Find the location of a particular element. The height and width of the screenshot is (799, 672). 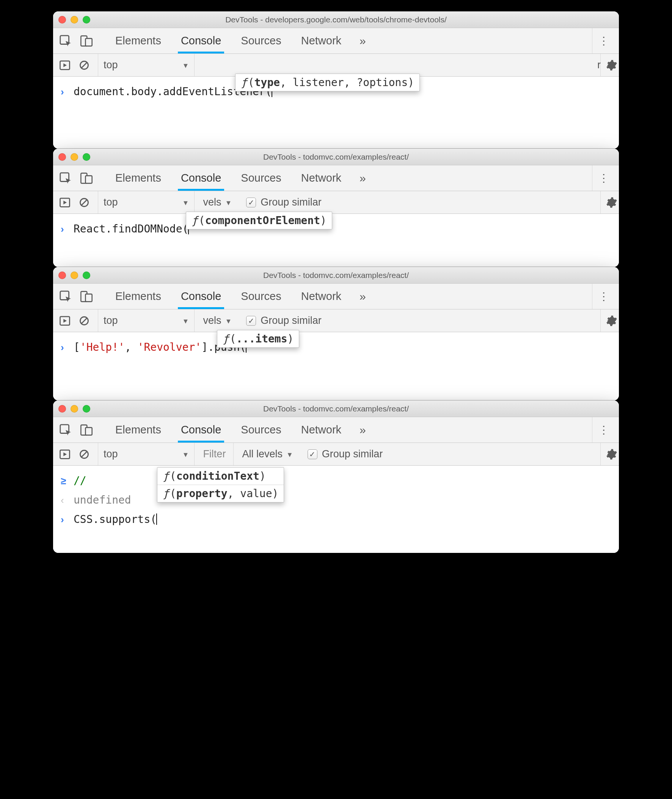

console-input: React.findDOMNode( is located at coordinates (131, 229).